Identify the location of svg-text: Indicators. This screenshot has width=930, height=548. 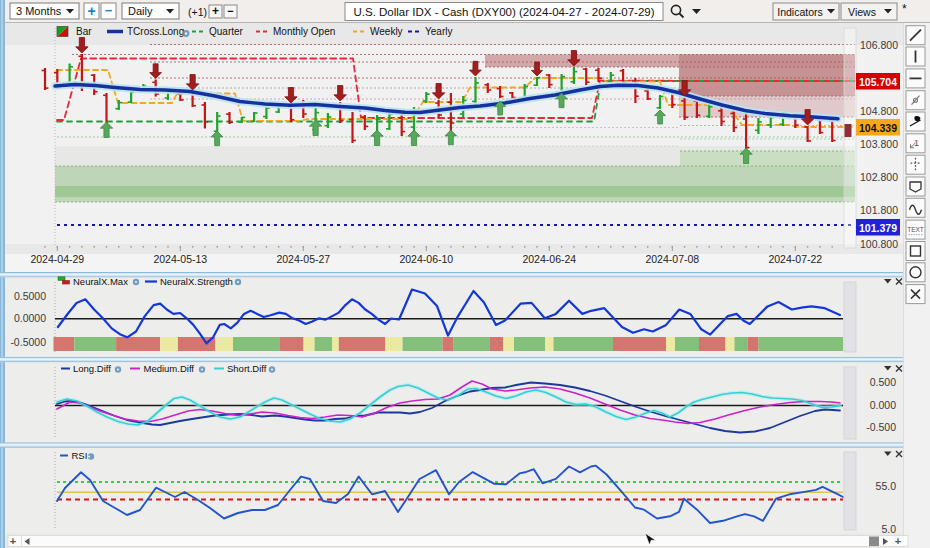
(800, 12).